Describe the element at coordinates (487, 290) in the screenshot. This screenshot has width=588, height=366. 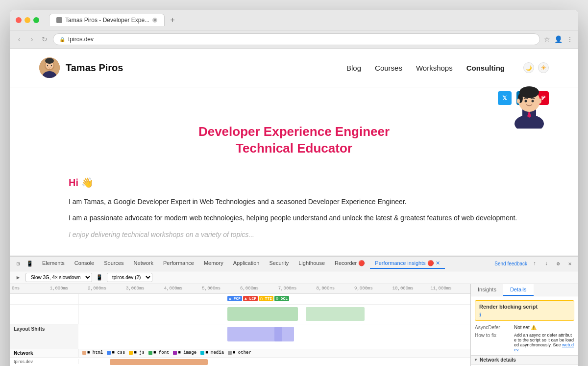
I see `insights-tab: Insights` at that location.